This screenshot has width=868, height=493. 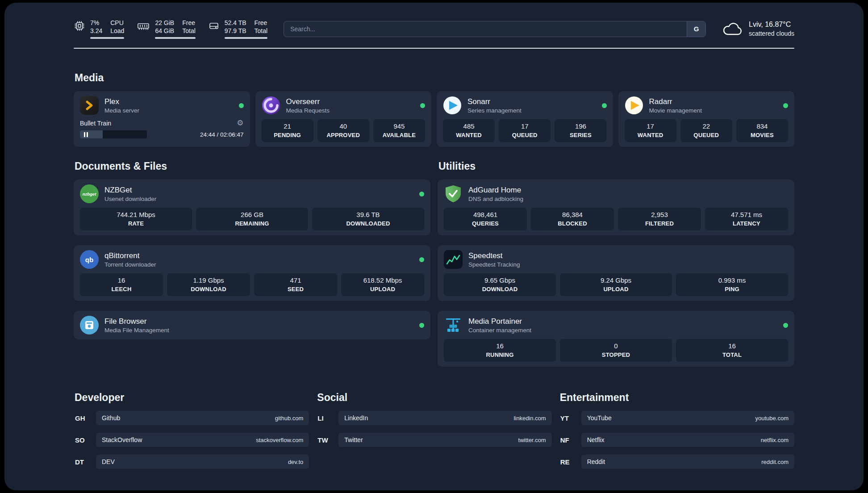 I want to click on app-card-nzbget: nzbget NZBGet Usenet downloader 744.21 M…, so click(x=252, y=207).